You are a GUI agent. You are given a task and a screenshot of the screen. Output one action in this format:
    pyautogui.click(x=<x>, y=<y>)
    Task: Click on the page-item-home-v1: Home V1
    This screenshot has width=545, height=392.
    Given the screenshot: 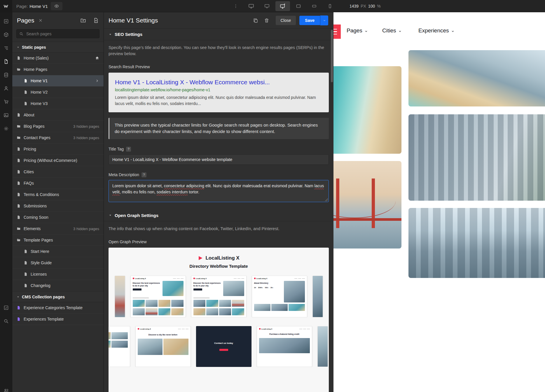 What is the action you would take?
    pyautogui.click(x=58, y=81)
    